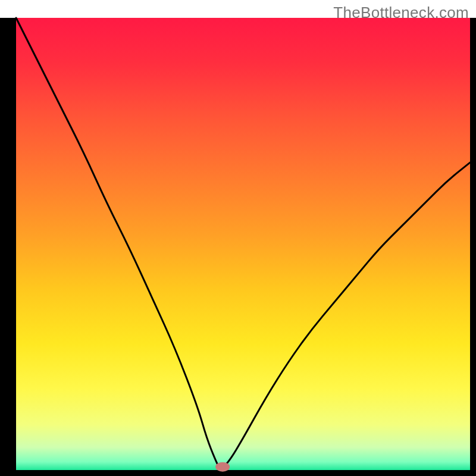 This screenshot has height=476, width=476. What do you see at coordinates (473, 247) in the screenshot?
I see `axis-right` at bounding box center [473, 247].